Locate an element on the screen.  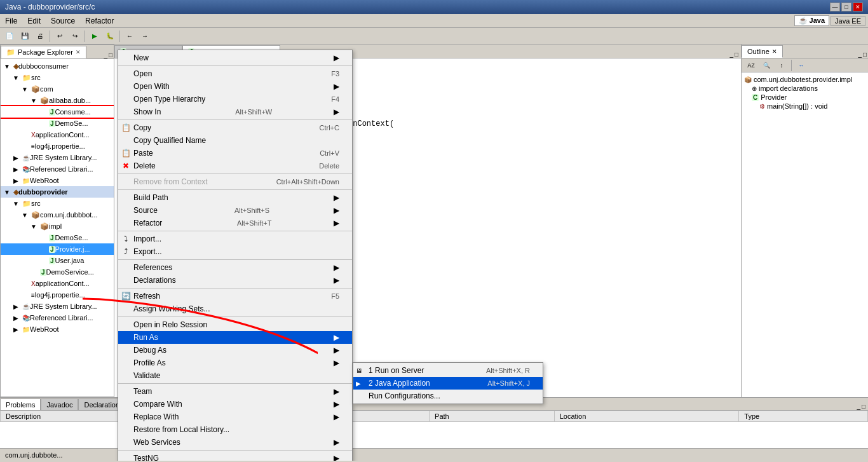
run-as-submenu: 🖥 1 Run on Server Alt+Shift+X, R ▶ 2 Jav… is located at coordinates (448, 383).